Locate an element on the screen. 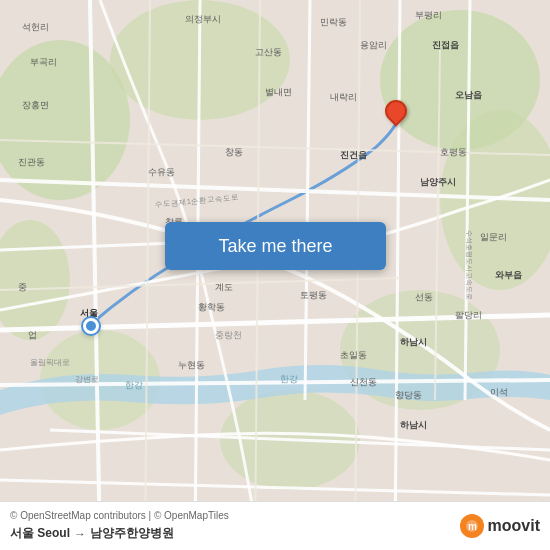 This screenshot has height=550, width=550. svg-text: m is located at coordinates (472, 526).